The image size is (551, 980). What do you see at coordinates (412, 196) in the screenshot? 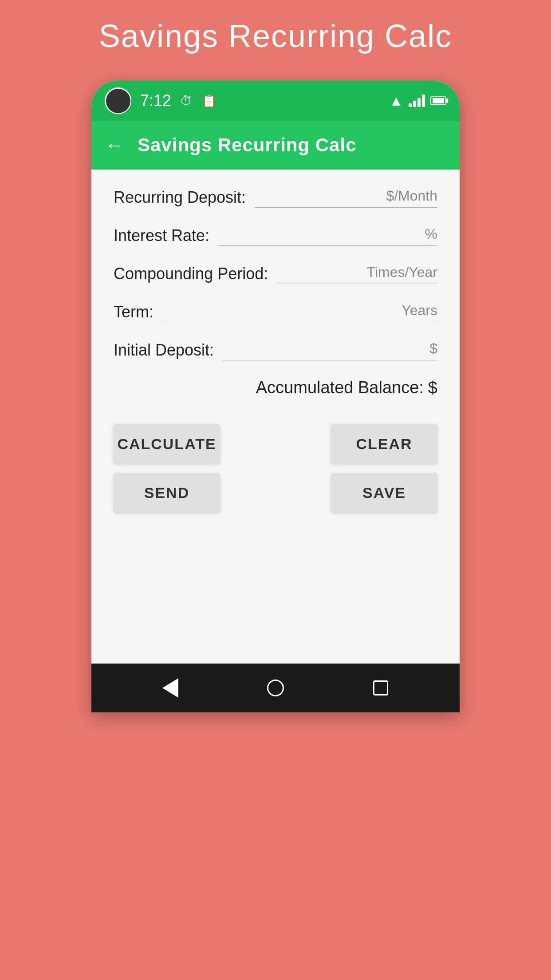
I see `recurring-deposit-unit: $/Month` at bounding box center [412, 196].